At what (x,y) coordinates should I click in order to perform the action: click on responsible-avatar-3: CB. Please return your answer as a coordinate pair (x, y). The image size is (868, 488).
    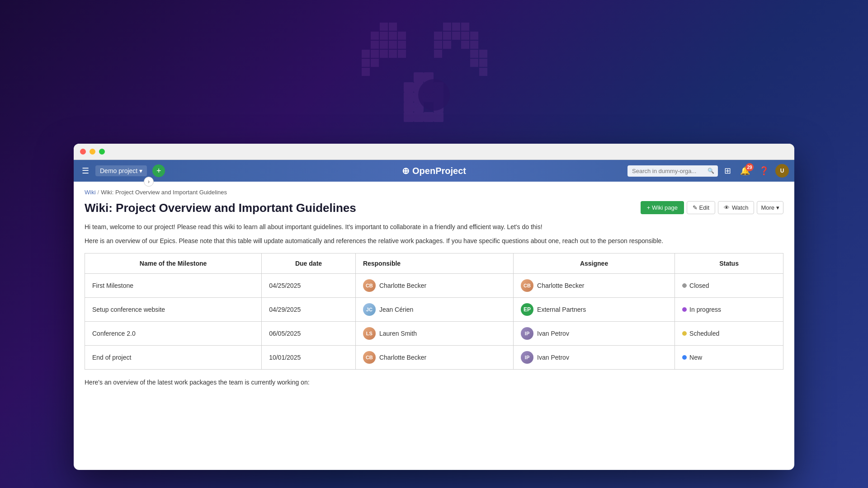
    Looking at the image, I should click on (369, 357).